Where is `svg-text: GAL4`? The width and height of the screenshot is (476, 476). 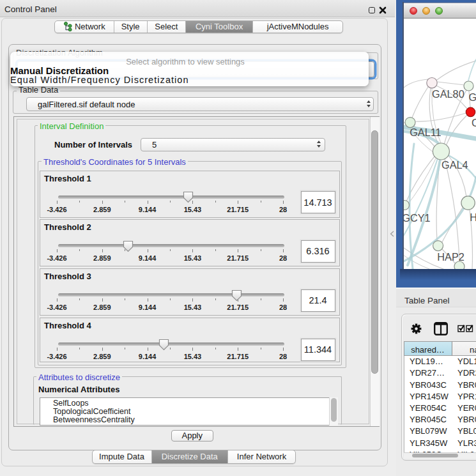 svg-text: GAL4 is located at coordinates (455, 165).